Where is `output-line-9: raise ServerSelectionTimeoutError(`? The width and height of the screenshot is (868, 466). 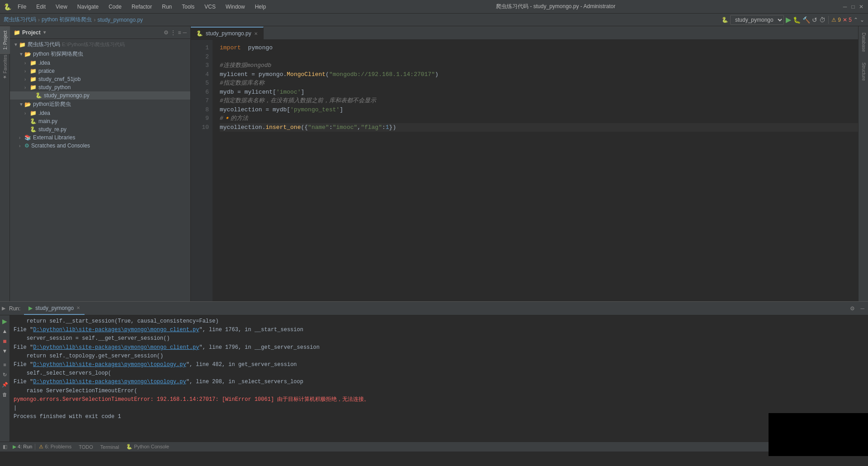
output-line-9: raise ServerSelectionTimeoutError( is located at coordinates (439, 391).